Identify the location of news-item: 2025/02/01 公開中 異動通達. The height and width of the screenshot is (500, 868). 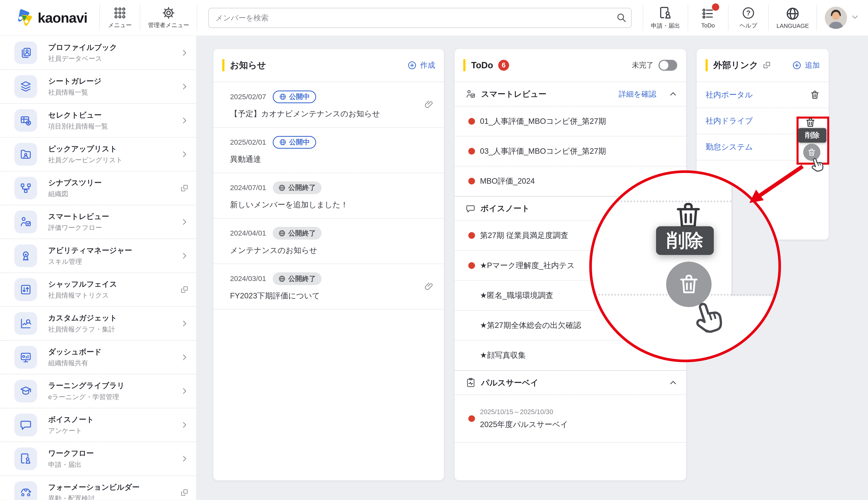
(329, 150).